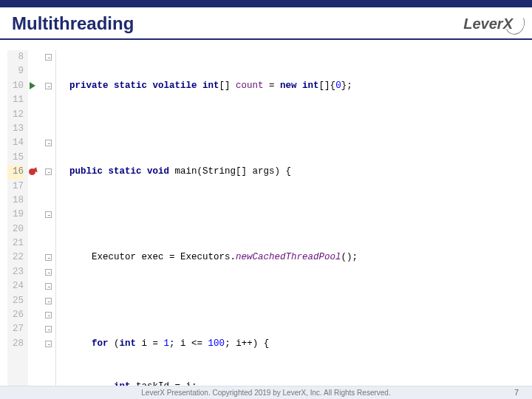 This screenshot has height=399, width=532. What do you see at coordinates (16, 115) in the screenshot?
I see `lineno: 12` at bounding box center [16, 115].